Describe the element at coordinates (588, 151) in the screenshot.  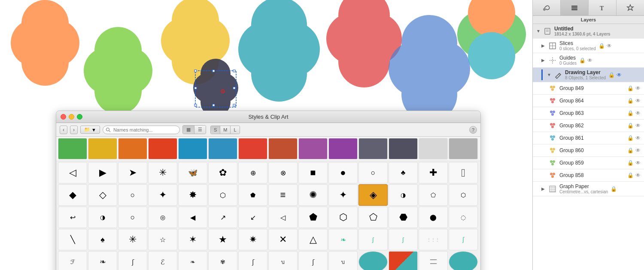
I see `layer-group-860: Group 860 🔒 👁` at that location.